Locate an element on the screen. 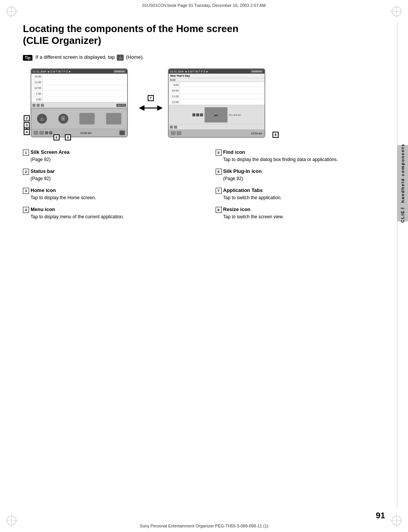  desc-body-7: Tap to switch the application. is located at coordinates (308, 198).